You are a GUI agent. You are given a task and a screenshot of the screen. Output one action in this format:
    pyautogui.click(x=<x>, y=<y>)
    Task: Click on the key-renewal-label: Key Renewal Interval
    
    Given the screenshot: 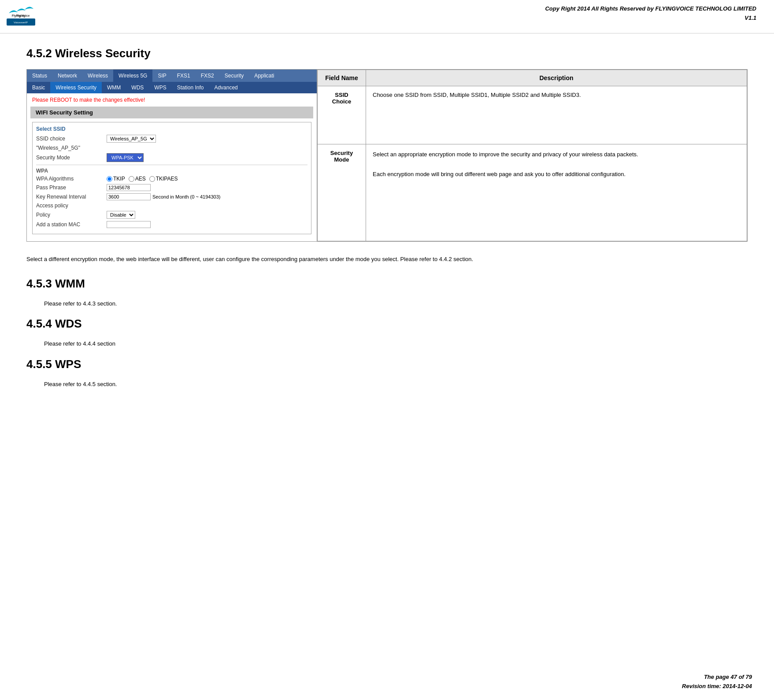 What is the action you would take?
    pyautogui.click(x=71, y=197)
    